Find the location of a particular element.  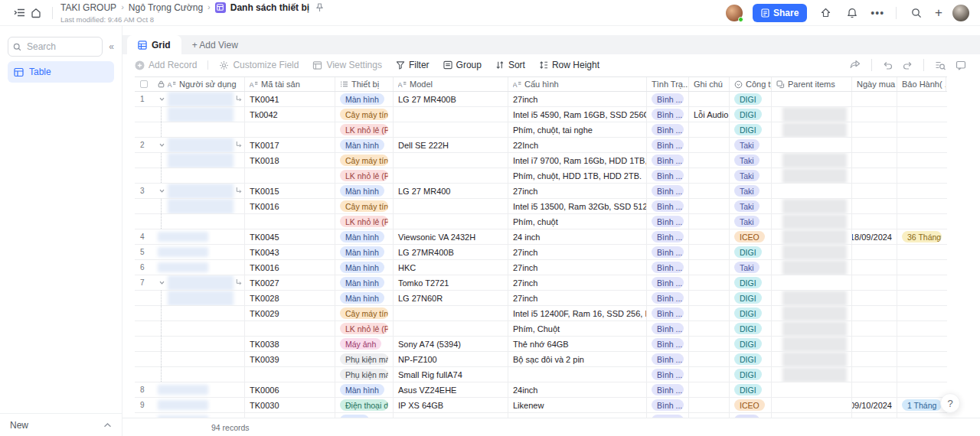

cell-model: Dell SE 222H is located at coordinates (451, 145).